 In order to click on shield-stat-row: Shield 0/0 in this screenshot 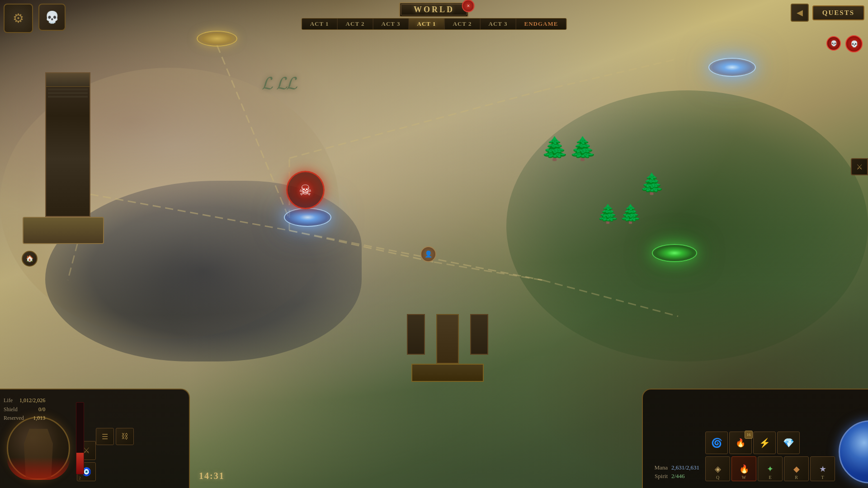, I will do `click(24, 409)`.